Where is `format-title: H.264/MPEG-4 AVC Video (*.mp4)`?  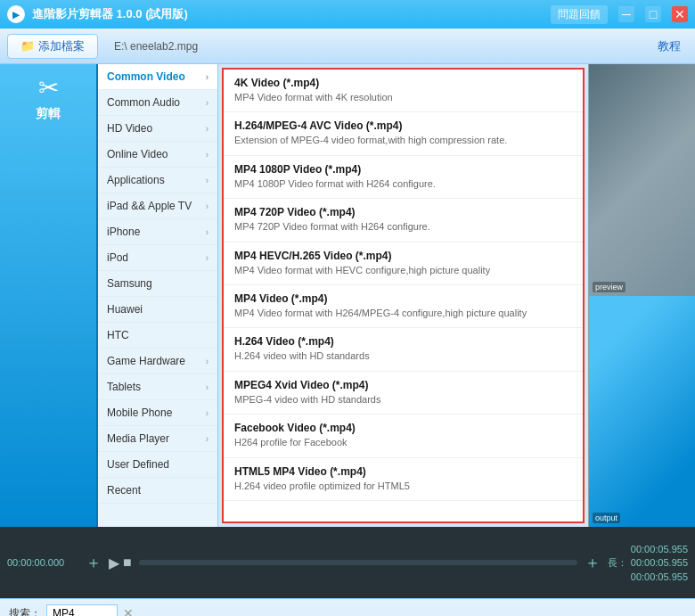 format-title: H.264/MPEG-4 AVC Video (*.mp4) is located at coordinates (403, 126).